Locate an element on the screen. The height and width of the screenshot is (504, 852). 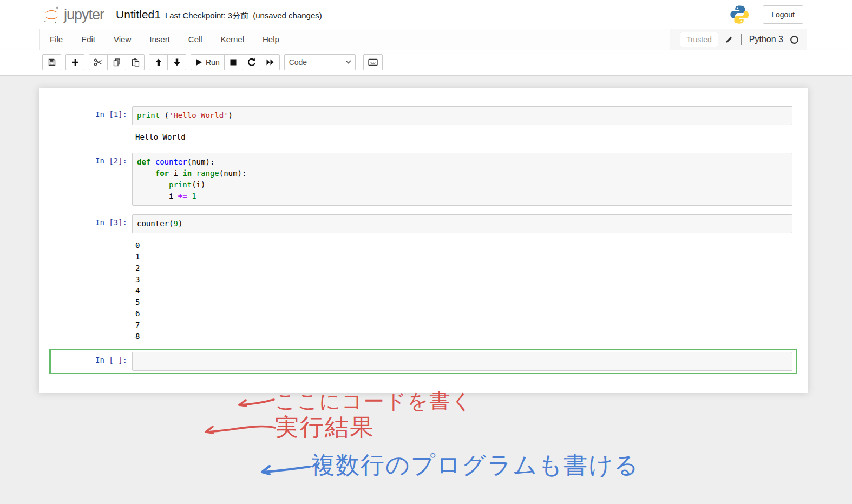
menu-items: File Edit View Insert Cell Kernel Help is located at coordinates (164, 40).